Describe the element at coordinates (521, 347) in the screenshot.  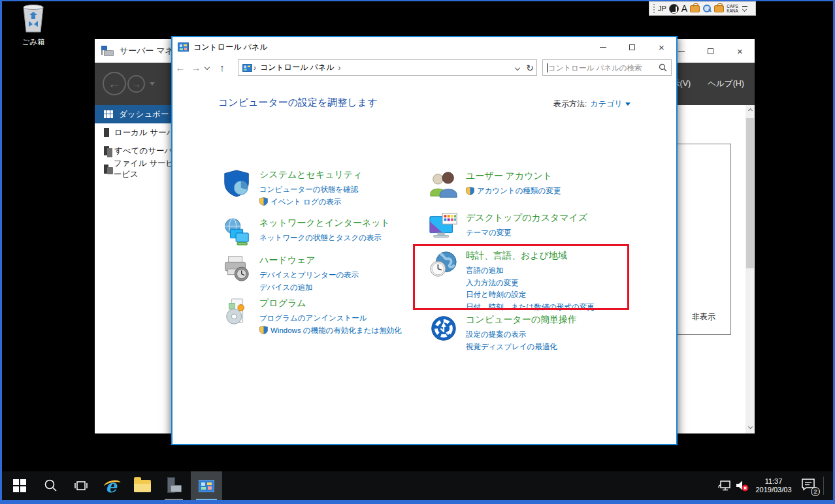
I see `task-link: 視覚ディスプレイの最適化` at that location.